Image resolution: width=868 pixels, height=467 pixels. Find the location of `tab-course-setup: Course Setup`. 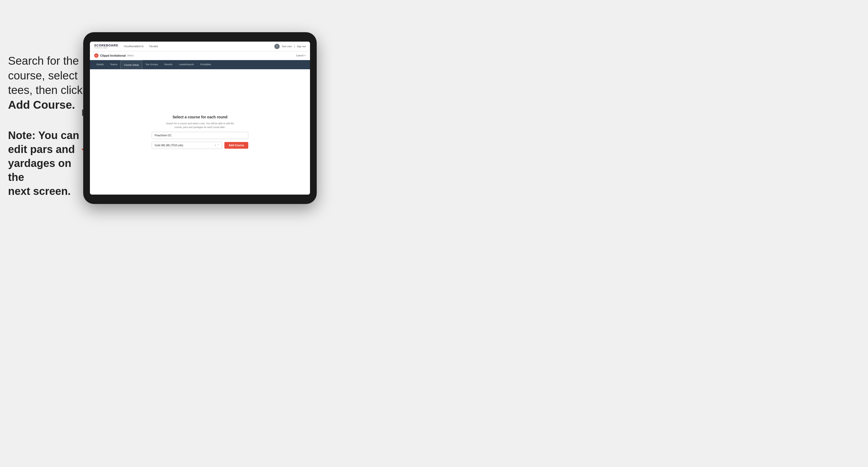

tab-course-setup: Course Setup is located at coordinates (131, 65).